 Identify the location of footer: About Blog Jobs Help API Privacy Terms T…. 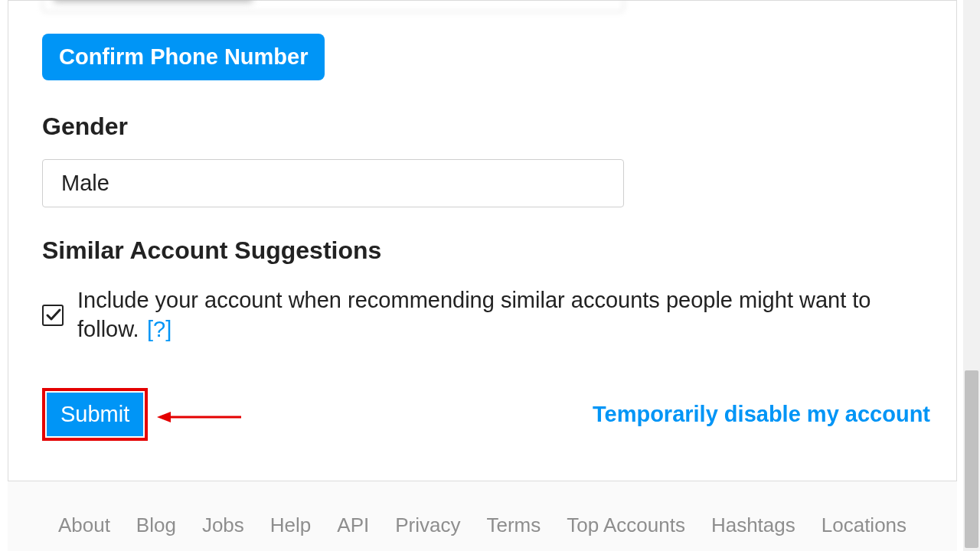
(482, 516).